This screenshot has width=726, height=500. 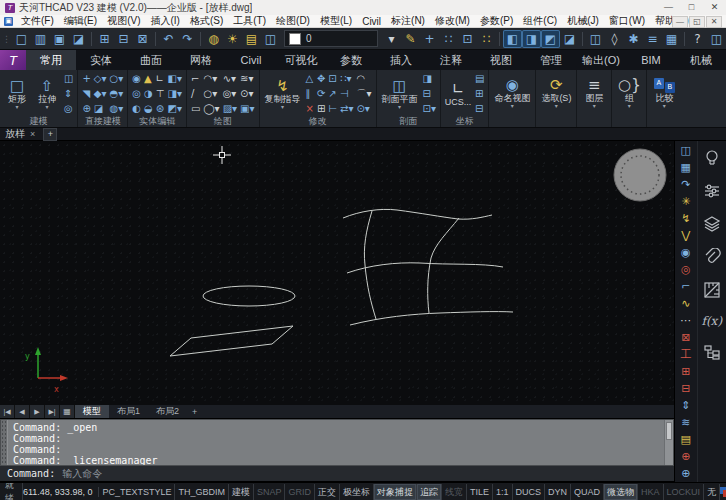 I want to click on fillet-icon: ⌒▾, so click(x=364, y=94).